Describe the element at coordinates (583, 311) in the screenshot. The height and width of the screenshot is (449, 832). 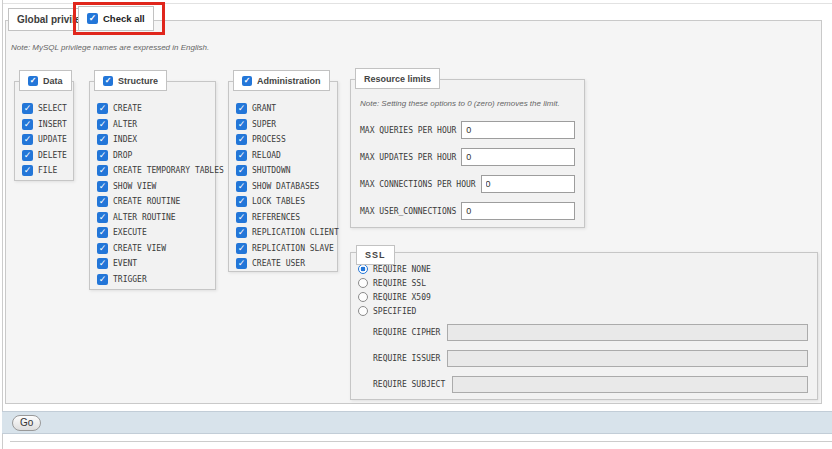
I see `ssl-option-row: SPECIFIED` at that location.